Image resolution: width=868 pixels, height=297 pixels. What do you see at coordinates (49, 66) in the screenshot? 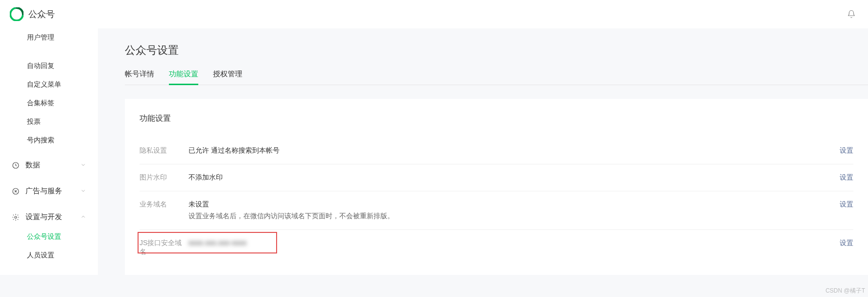
I see `sidebar-item-auto-reply: 自动回复` at bounding box center [49, 66].